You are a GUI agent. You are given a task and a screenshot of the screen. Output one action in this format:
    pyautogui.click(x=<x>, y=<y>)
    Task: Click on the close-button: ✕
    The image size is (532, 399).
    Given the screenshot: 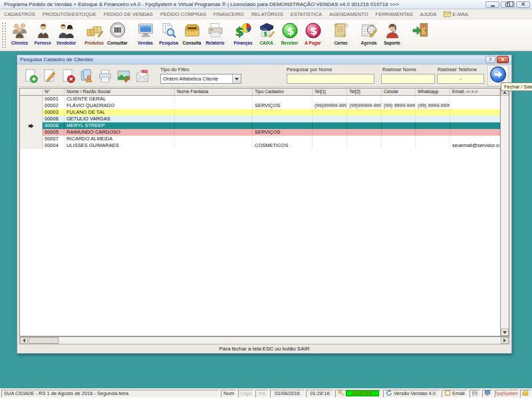 What is the action you would take?
    pyautogui.click(x=523, y=5)
    